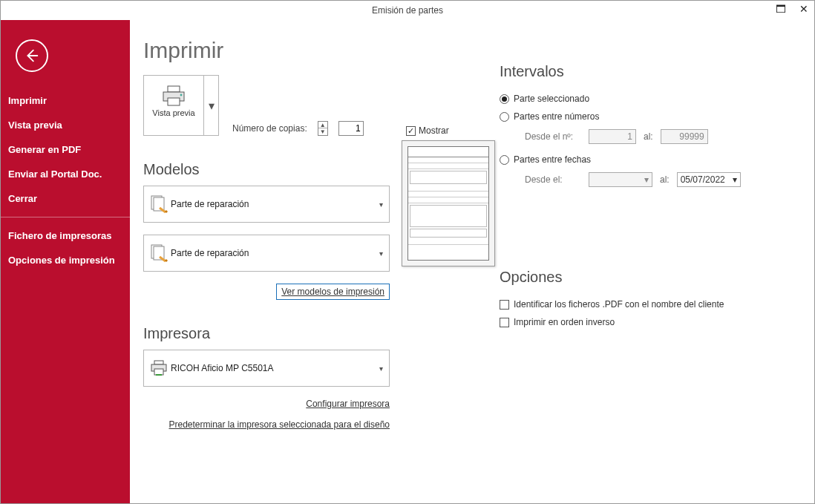 This screenshot has width=815, height=504. Describe the element at coordinates (612, 137) in the screenshot. I see `desde-n-input` at that location.